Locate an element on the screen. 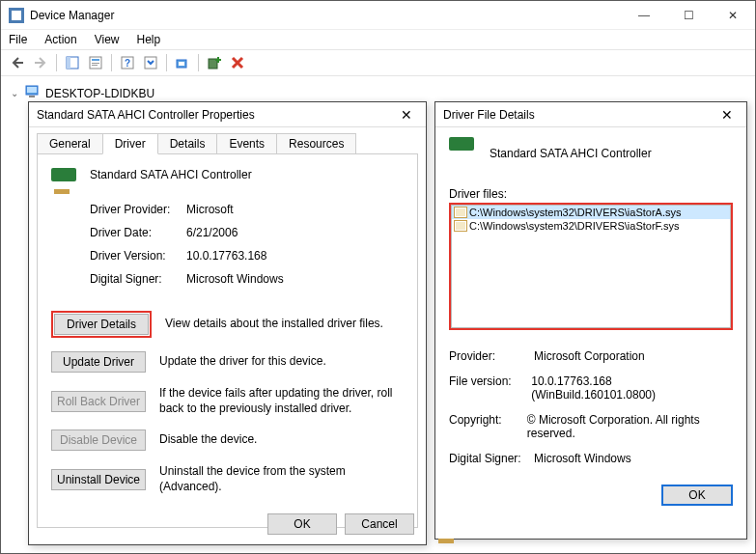  menu-view: View is located at coordinates (107, 40).